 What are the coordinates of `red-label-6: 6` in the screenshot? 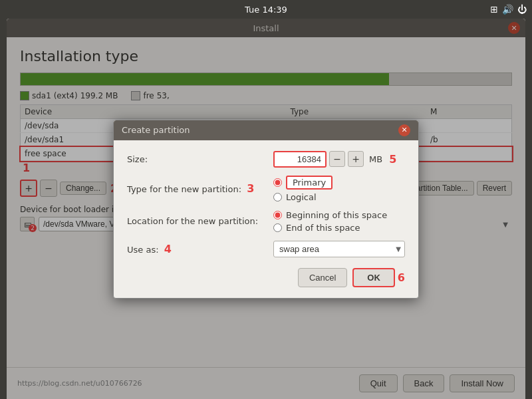 It's located at (402, 278).